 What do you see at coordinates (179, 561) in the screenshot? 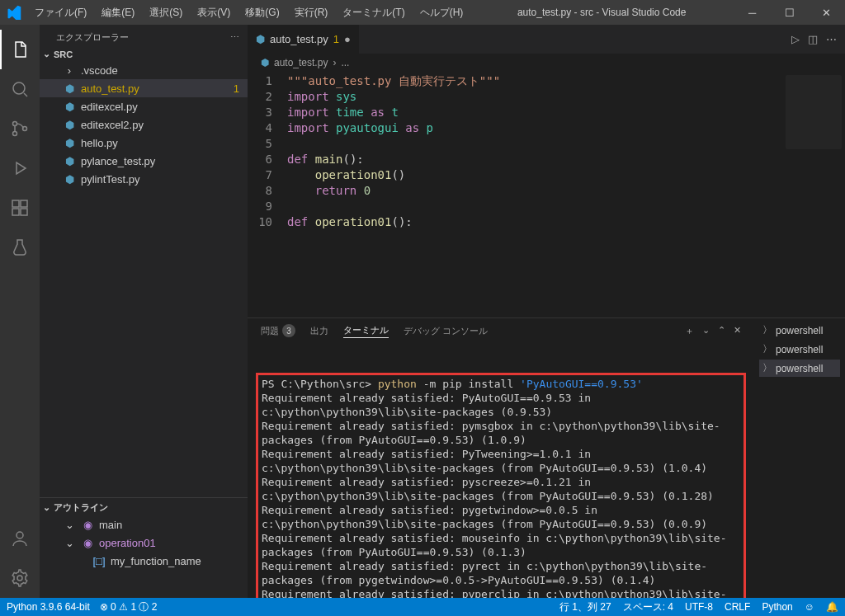
I see `outline-label: my_function_name` at bounding box center [179, 561].